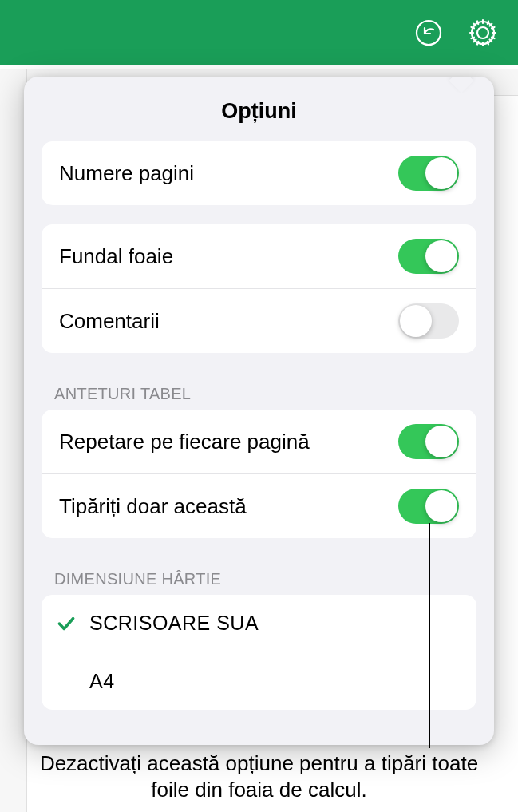 This screenshot has width=518, height=812. I want to click on sheet-background-row: Fundal foaie, so click(259, 257).